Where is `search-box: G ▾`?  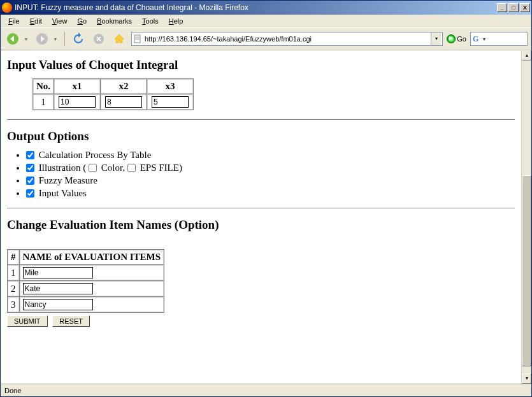
search-box: G ▾ is located at coordinates (499, 39).